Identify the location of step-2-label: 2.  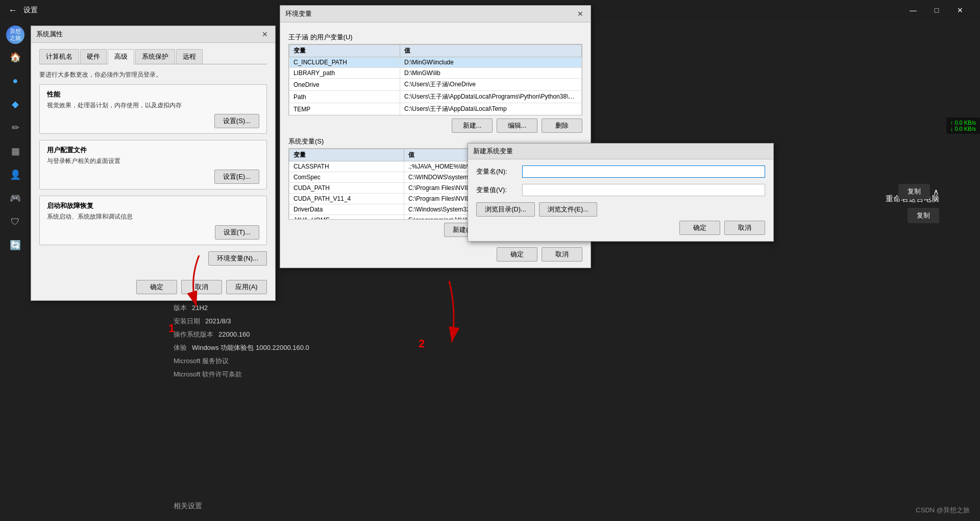
(422, 344).